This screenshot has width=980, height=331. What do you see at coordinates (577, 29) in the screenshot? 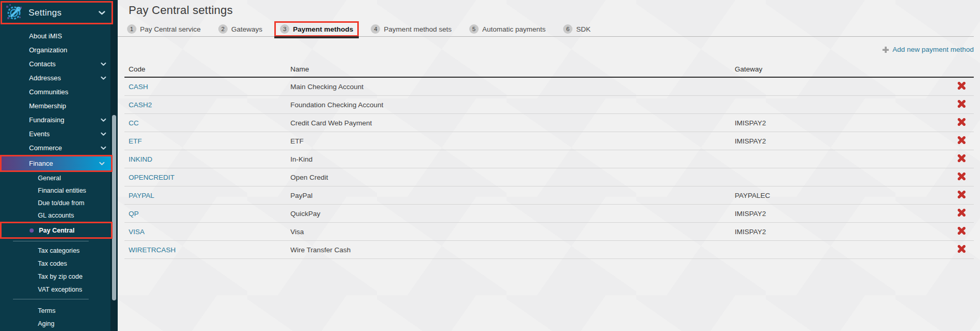
I see `tab-sdk: 6SDK` at bounding box center [577, 29].